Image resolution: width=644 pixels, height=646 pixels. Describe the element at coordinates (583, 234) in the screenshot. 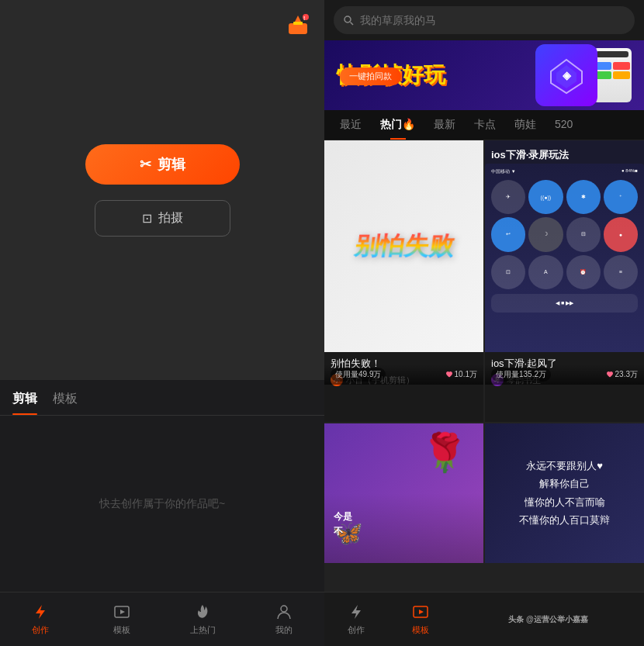

I see `ios-btn-7: ⊟` at that location.